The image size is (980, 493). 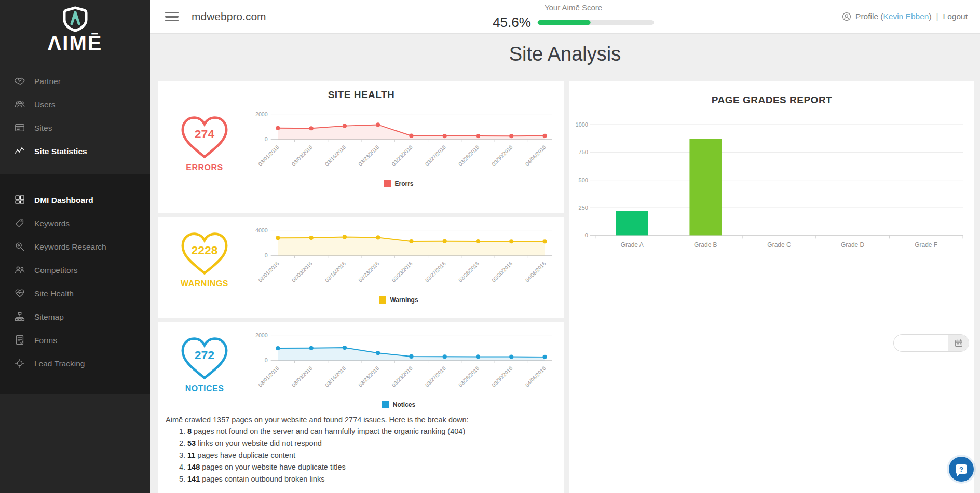 What do you see at coordinates (71, 247) in the screenshot?
I see `sidebar-item-label: Keywords Research` at bounding box center [71, 247].